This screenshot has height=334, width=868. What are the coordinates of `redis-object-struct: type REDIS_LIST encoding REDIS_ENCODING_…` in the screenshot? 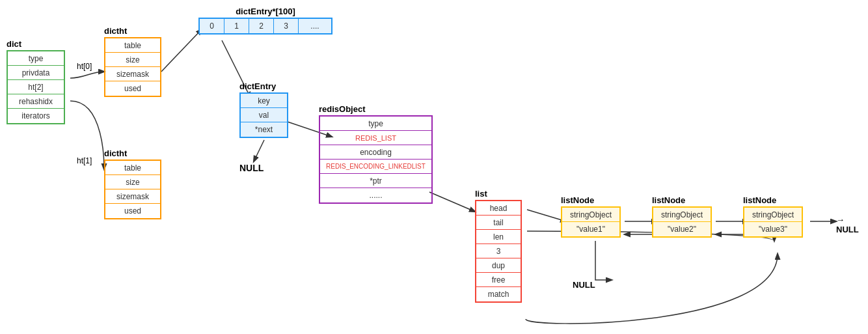 It's located at (376, 160).